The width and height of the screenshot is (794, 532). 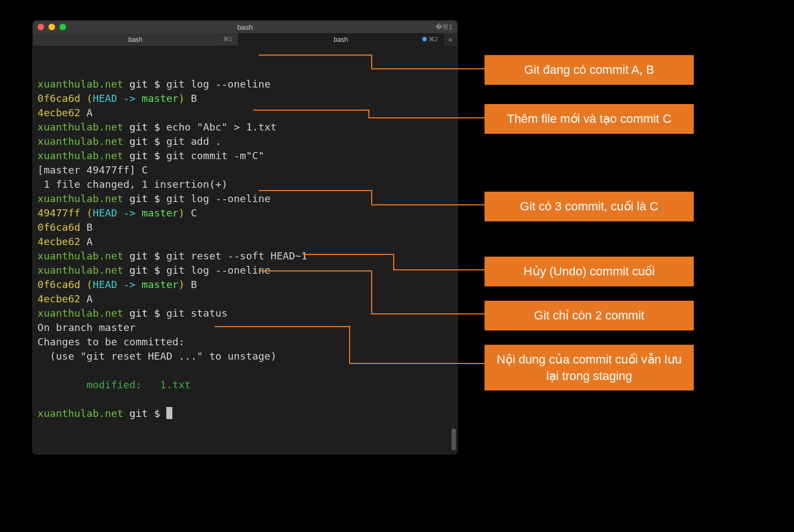 I want to click on tabbar: bash ⌘1 bash ⌘2 +, so click(x=245, y=40).